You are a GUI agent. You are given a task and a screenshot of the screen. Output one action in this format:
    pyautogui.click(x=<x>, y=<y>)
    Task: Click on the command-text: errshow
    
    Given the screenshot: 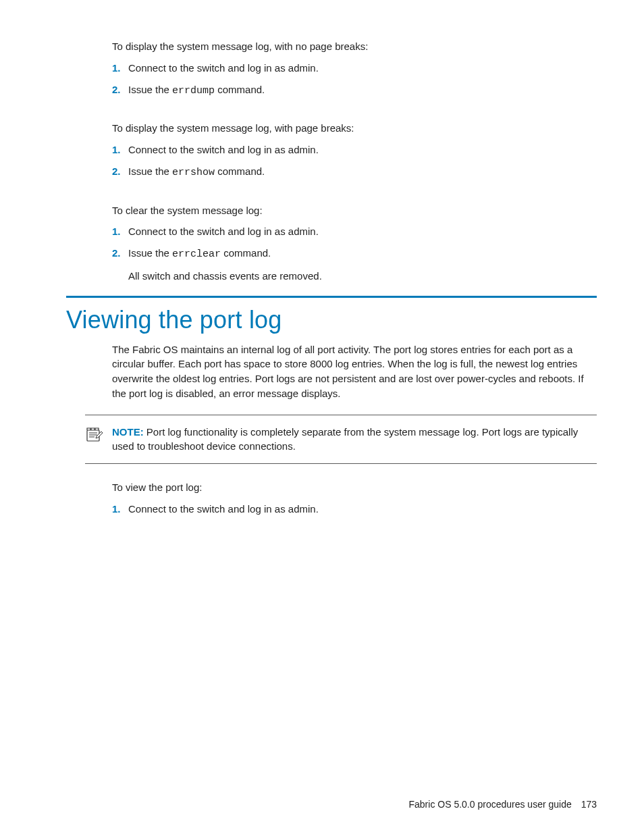 What is the action you would take?
    pyautogui.click(x=193, y=173)
    